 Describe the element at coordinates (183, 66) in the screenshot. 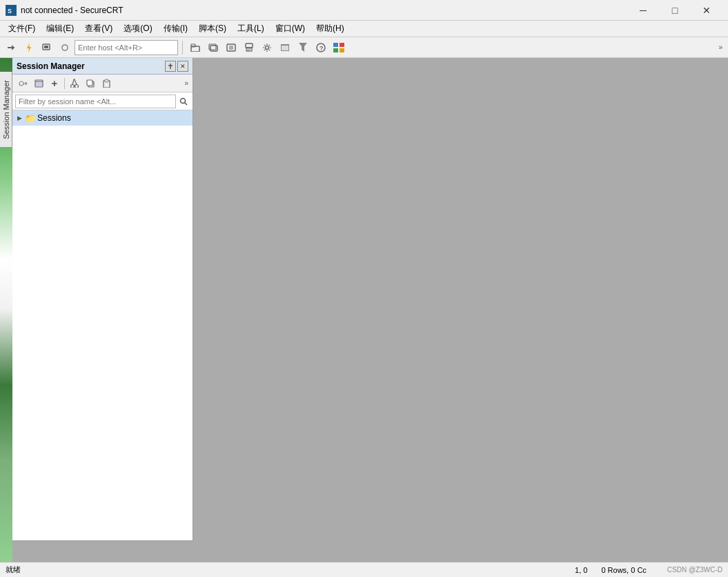

I see `panel-close-btn: ✕` at that location.